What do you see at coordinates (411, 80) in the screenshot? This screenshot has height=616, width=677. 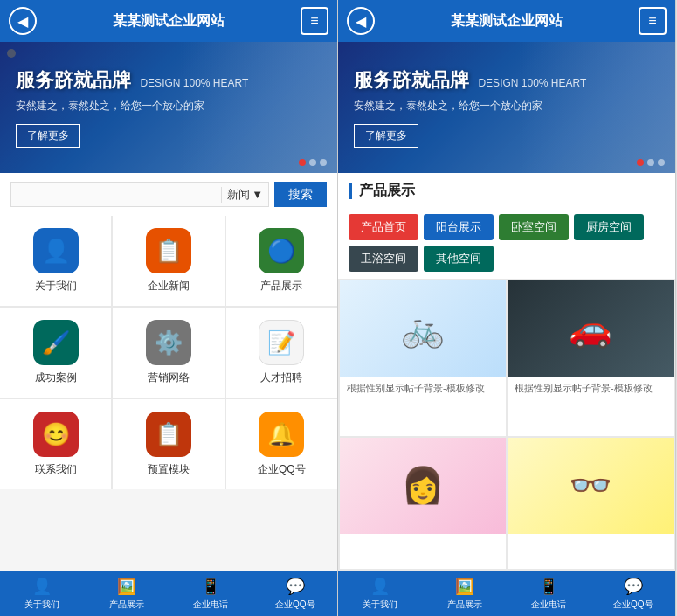 I see `right-banner-cn-title: 服务跻就品牌` at bounding box center [411, 80].